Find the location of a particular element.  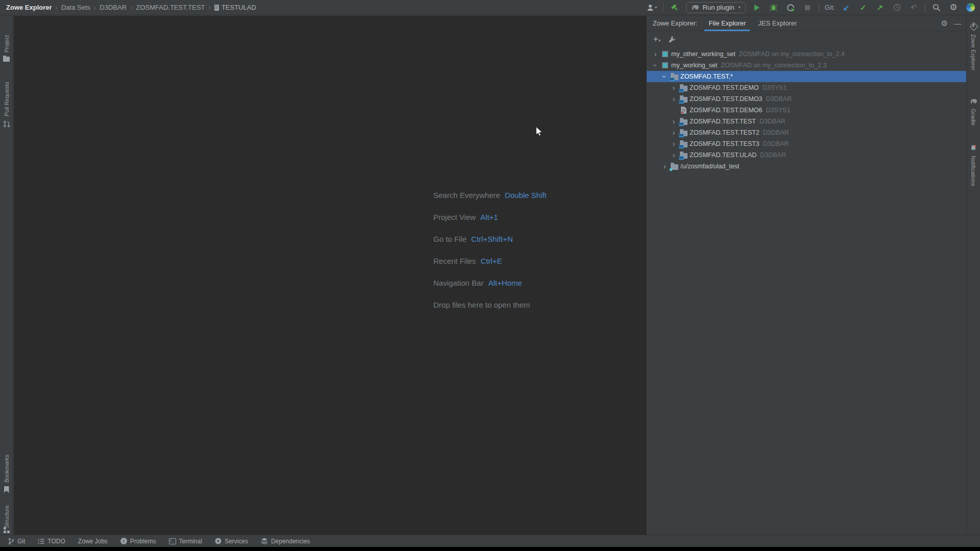

working-set-icon is located at coordinates (665, 54).